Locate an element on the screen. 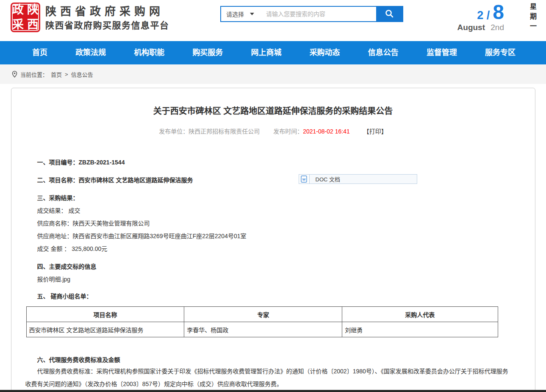 The width and height of the screenshot is (546, 392). publisher-value: 陕西正邦招标有限责任公司 is located at coordinates (224, 131).